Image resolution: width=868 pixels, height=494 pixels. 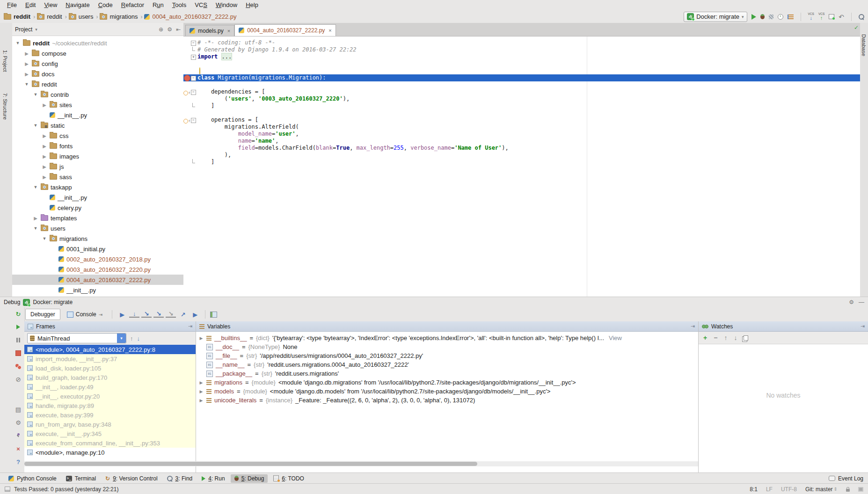 I want to click on view-link: View, so click(x=615, y=338).